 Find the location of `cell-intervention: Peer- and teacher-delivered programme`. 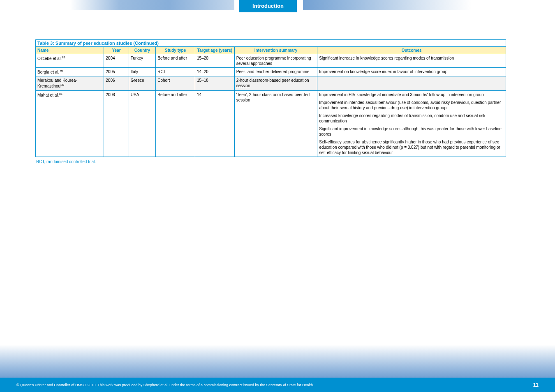

cell-intervention: Peer- and teacher-delivered programme is located at coordinates (276, 72).